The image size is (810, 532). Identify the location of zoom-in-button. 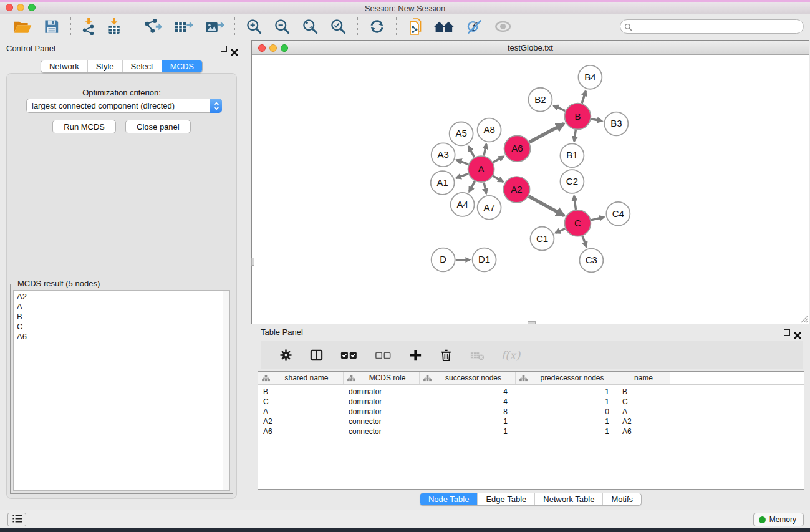
(254, 27).